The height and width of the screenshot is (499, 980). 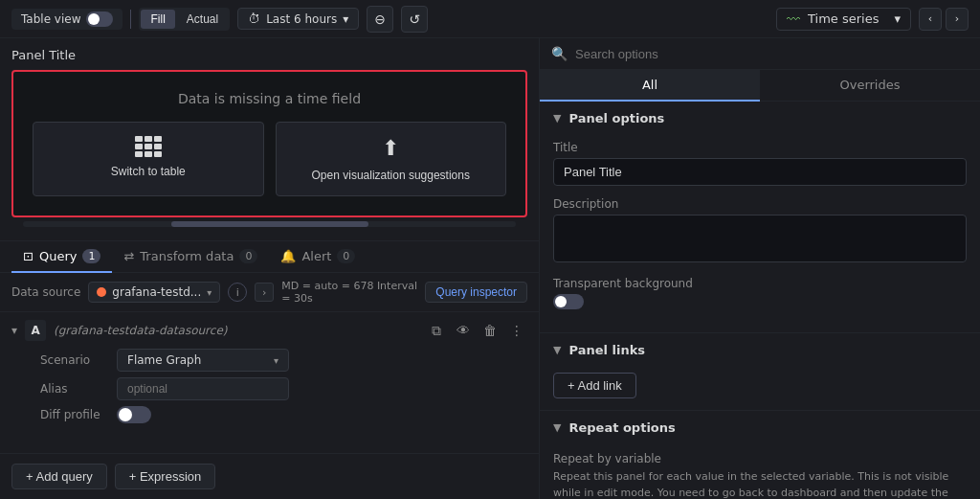 I want to click on tab-alert: 🔔 Alert 0, so click(x=318, y=257).